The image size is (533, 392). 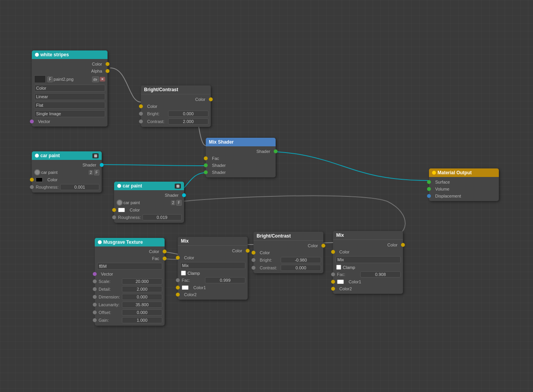 What do you see at coordinates (206, 165) in the screenshot?
I see `socket-shader1-in` at bounding box center [206, 165].